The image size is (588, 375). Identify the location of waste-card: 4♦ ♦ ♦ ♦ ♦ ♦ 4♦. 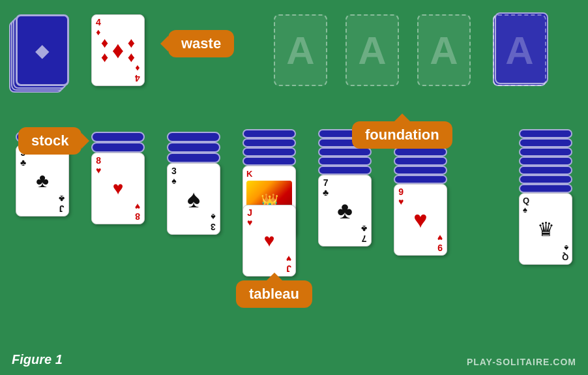
(118, 50).